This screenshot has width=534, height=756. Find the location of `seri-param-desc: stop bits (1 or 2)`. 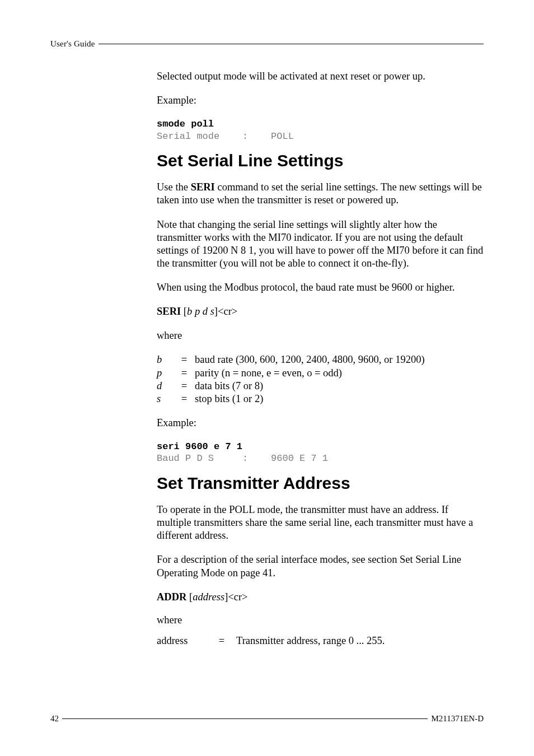

seri-param-desc: stop bits (1 or 2) is located at coordinates (311, 399).